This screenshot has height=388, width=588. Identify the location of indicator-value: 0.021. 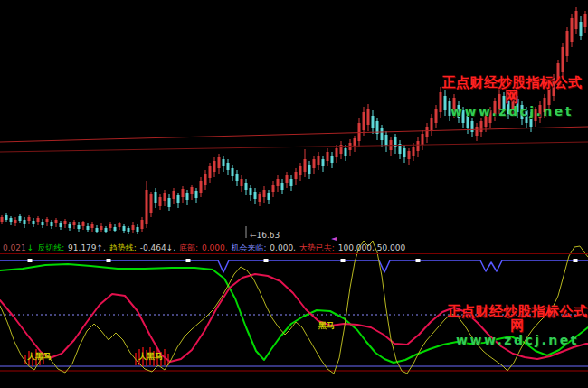
(14, 248).